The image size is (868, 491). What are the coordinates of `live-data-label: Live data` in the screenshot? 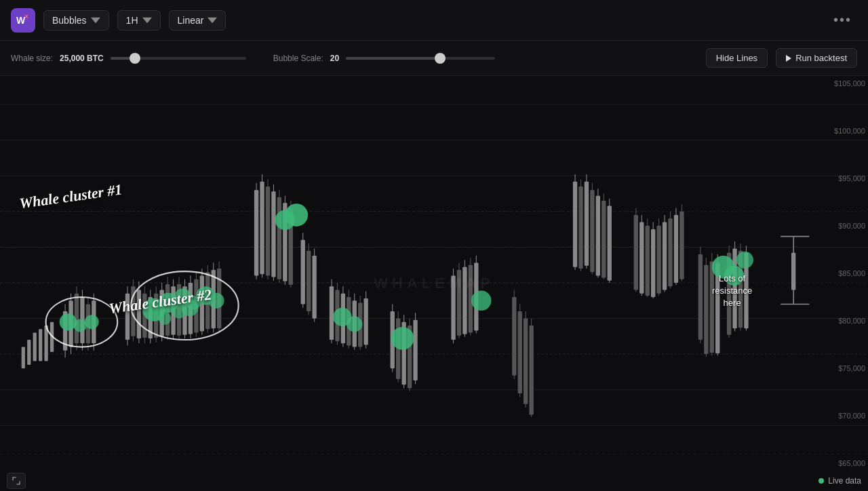 It's located at (845, 481).